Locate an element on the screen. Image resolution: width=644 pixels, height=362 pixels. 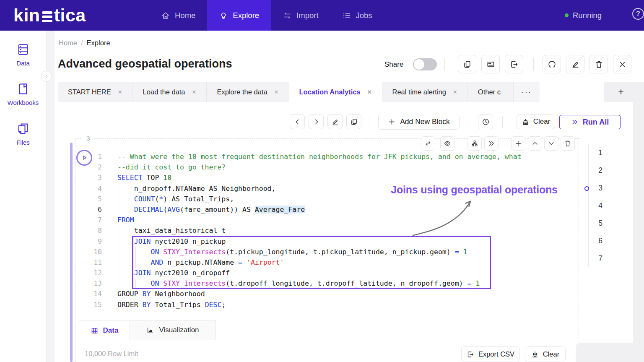
code-text: n_dropoff.NTAName AS Neighborhood, is located at coordinates (197, 189).